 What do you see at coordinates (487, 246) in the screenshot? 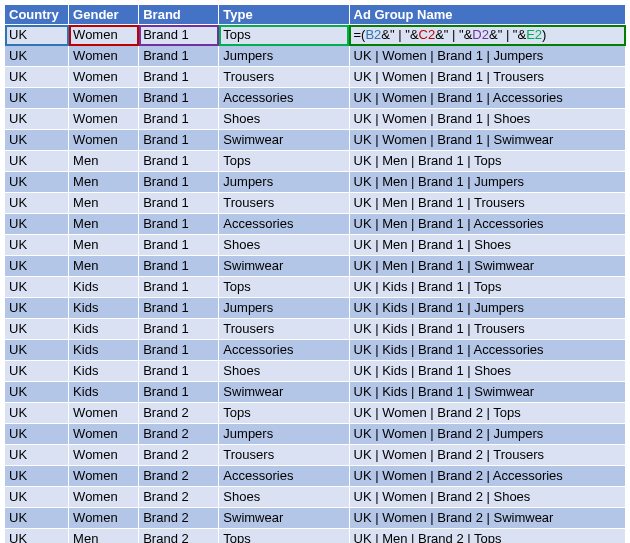
I see `cell-adgroup: UK | Men | Brand 1 | Shoes` at bounding box center [487, 246].